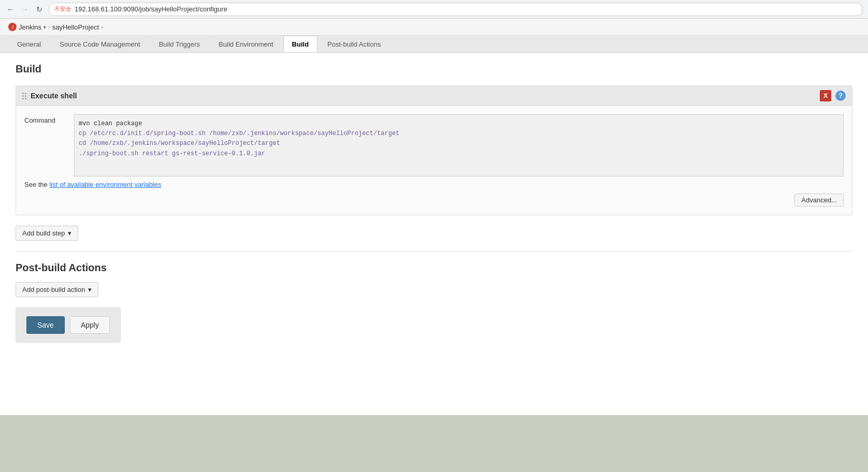  What do you see at coordinates (434, 268) in the screenshot?
I see `post-build-section-title: Post-build Actions` at bounding box center [434, 268].